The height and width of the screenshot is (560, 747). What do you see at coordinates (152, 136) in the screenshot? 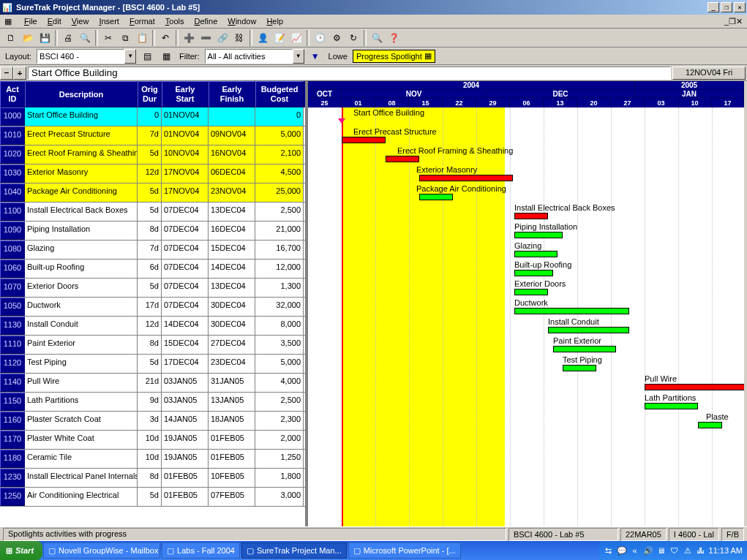
I see `table-row: 1010Erect Precast Structure7d01NOV0409NO…` at bounding box center [152, 136].